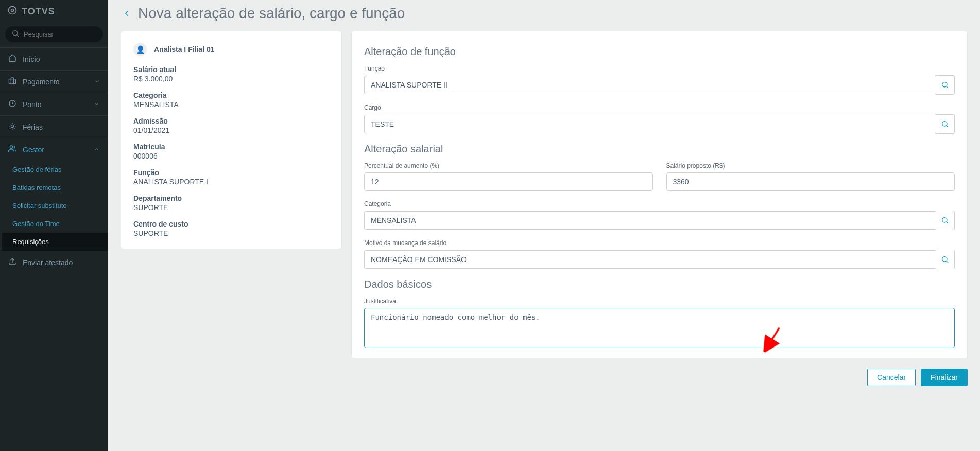 The width and height of the screenshot is (980, 451). Describe the element at coordinates (54, 59) in the screenshot. I see `sidebar-item-inicio: Início` at that location.